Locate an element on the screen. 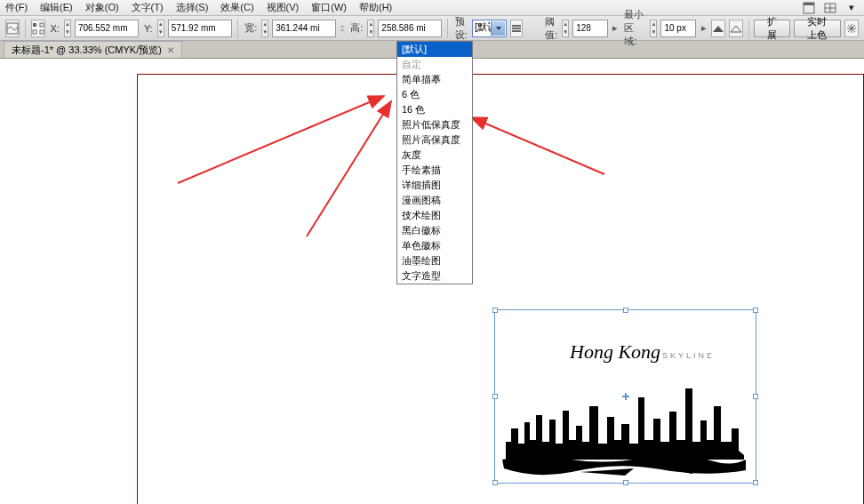 This screenshot has height=504, width=864. preset-option: 文字造型 is located at coordinates (435, 276).